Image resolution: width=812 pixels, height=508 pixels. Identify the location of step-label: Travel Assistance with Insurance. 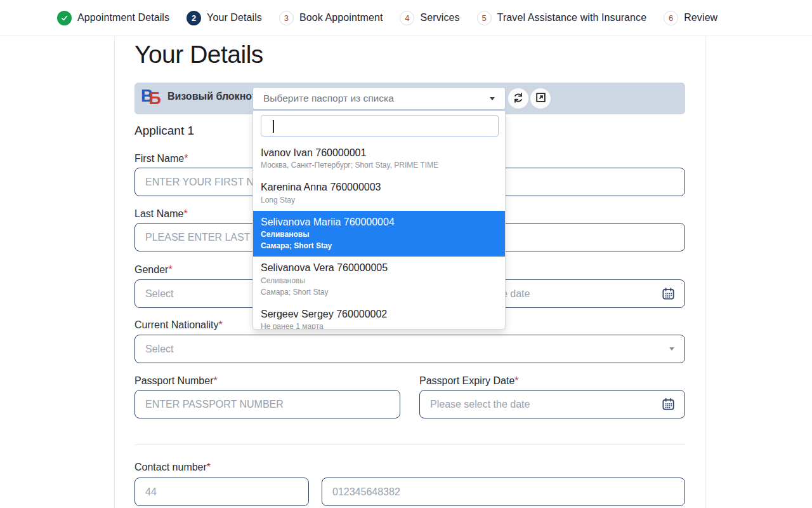
(572, 18).